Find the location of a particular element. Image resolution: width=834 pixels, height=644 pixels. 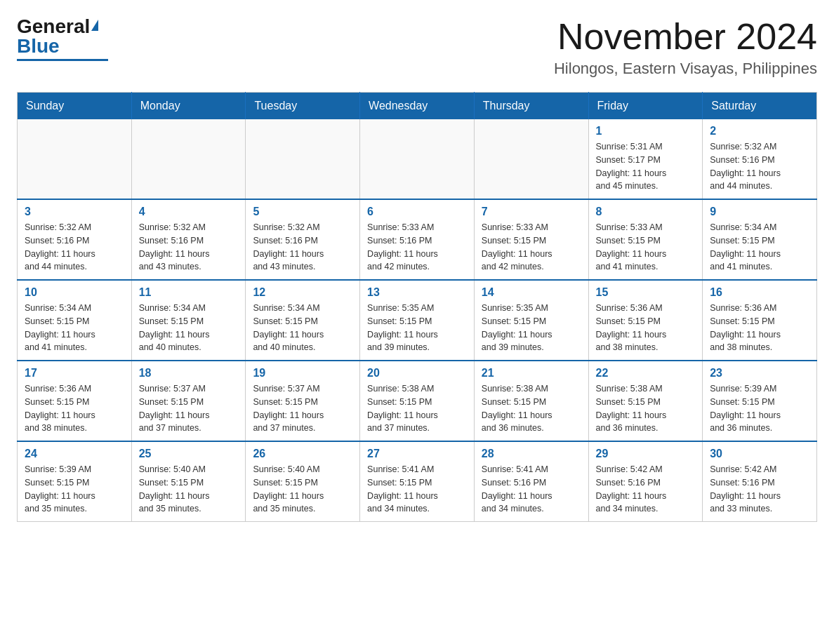

logo-blue-text: Blue is located at coordinates (38, 46).